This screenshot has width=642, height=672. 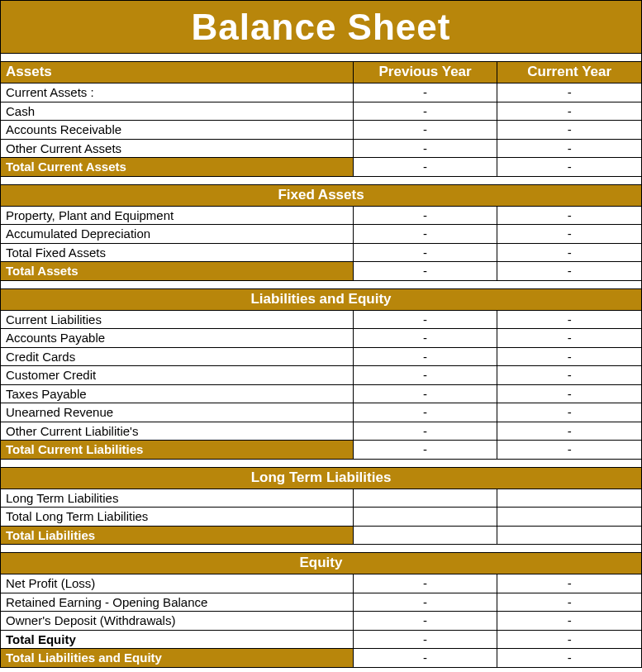 I want to click on col-header-label: Assets, so click(x=177, y=73).